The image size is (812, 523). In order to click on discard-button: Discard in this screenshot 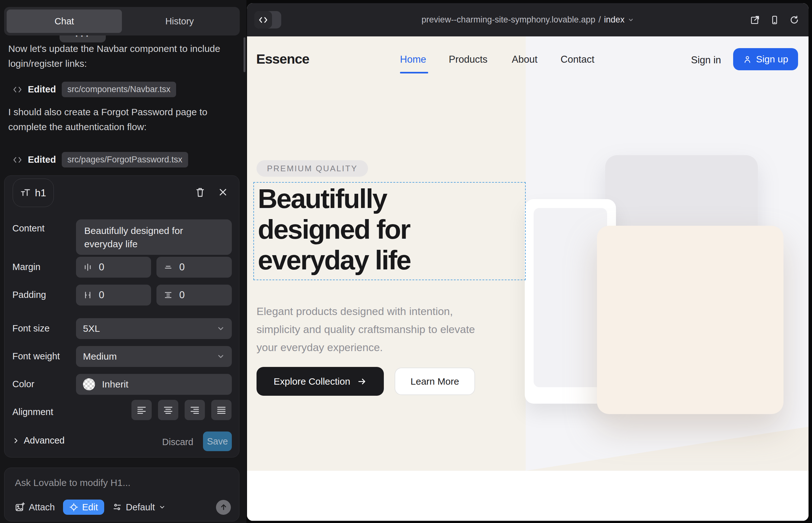, I will do `click(178, 442)`.